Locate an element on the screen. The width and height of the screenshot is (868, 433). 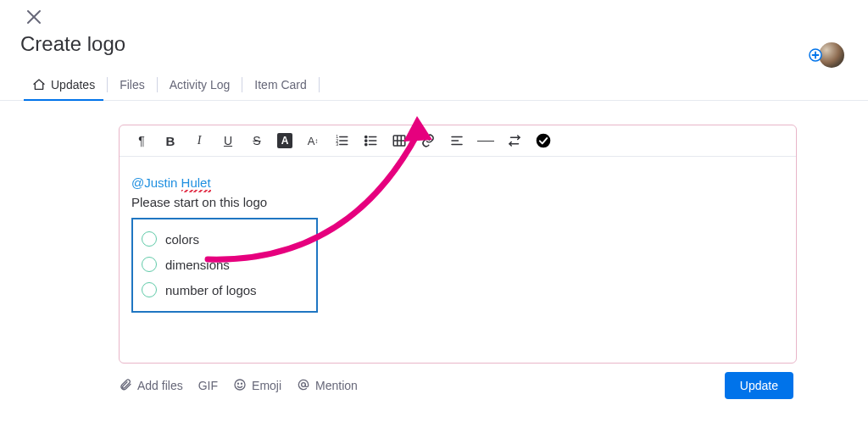
tab-bar: Updates Files Activity Log Item Card is located at coordinates (434, 85).